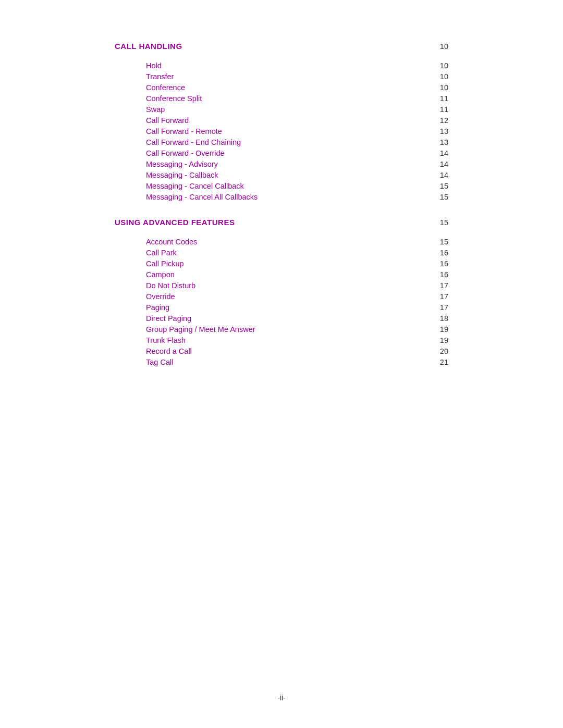 Image resolution: width=563 pixels, height=728 pixels. I want to click on toc-item-label: Record a Call, so click(268, 351).